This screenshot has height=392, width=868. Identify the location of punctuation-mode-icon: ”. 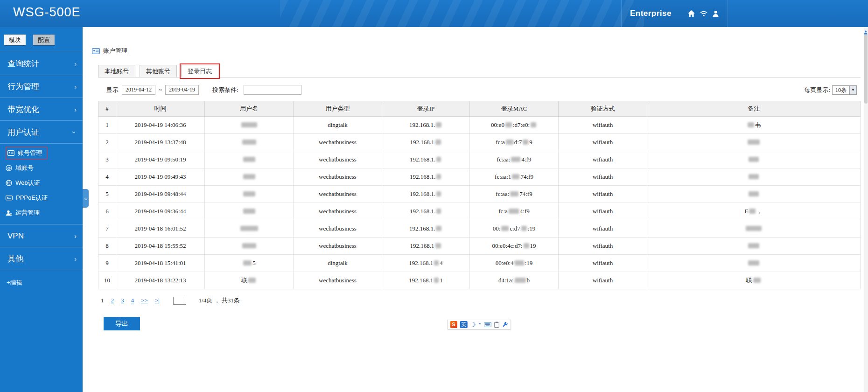
(480, 325).